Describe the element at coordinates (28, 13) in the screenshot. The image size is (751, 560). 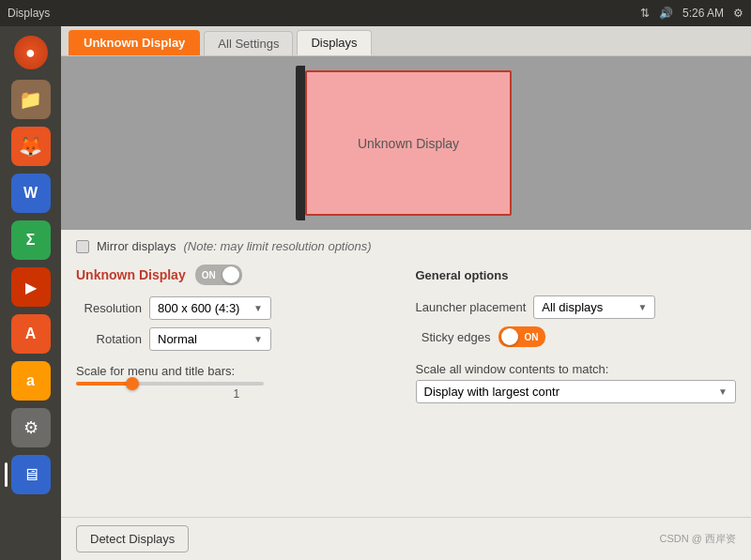
I see `topbar-title: Displays` at that location.